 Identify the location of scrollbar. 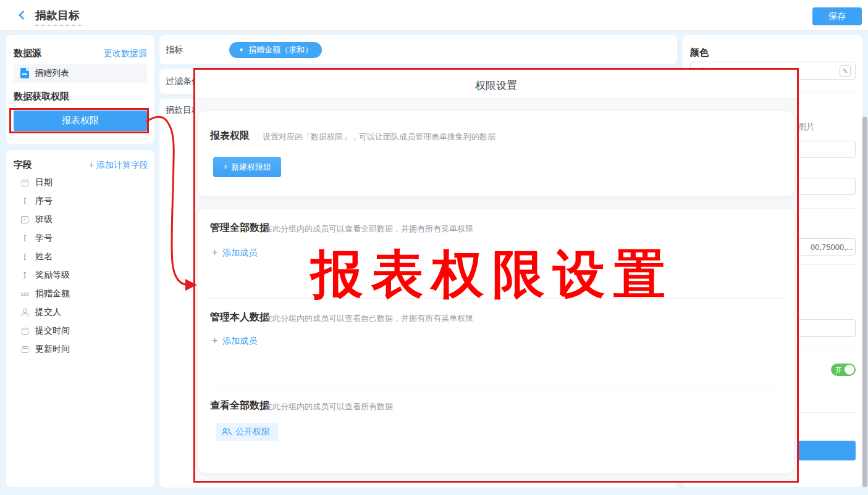
(865, 302).